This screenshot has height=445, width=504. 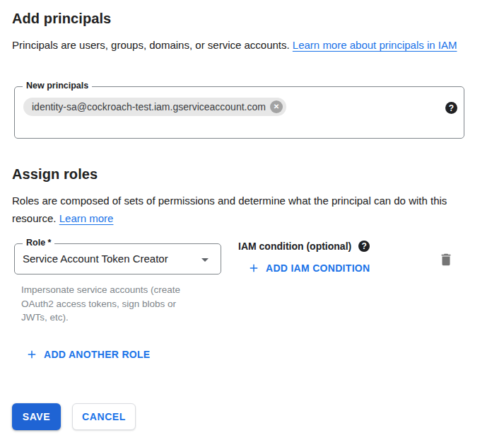 What do you see at coordinates (318, 268) in the screenshot?
I see `add-iam-condition-label: ADD IAM CONDITION` at bounding box center [318, 268].